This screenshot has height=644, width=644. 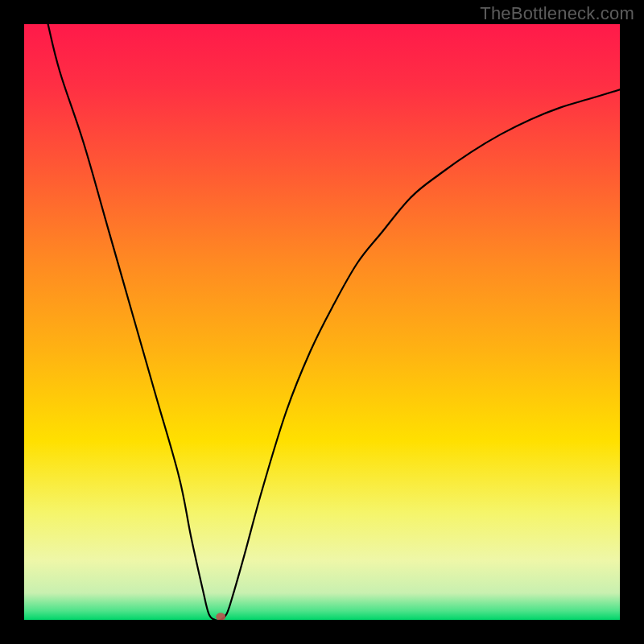 I want to click on watermark-label: TheBottleneck.com, so click(x=557, y=14).